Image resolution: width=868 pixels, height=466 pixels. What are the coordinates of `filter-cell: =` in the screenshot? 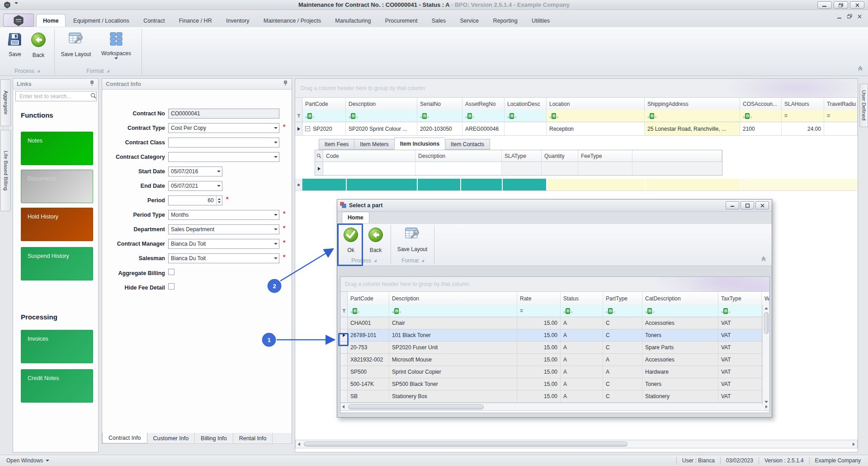 It's located at (841, 116).